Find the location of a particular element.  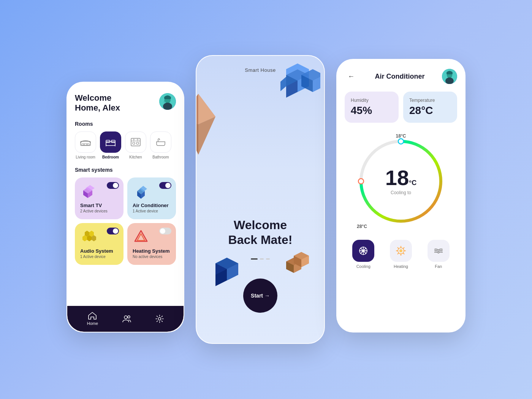

cooling-icon-box is located at coordinates (363, 251).